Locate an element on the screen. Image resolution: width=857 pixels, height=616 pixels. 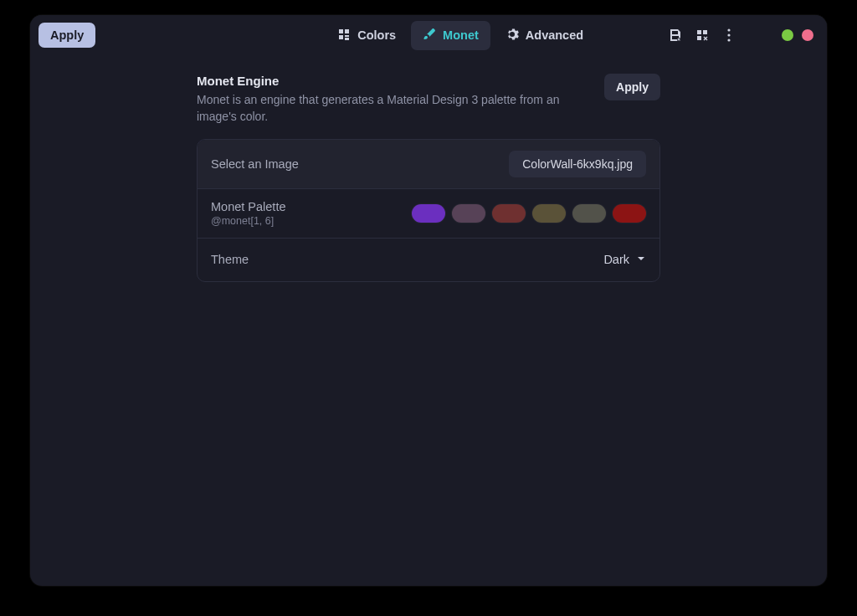
manage-presets-icon is located at coordinates (702, 35).